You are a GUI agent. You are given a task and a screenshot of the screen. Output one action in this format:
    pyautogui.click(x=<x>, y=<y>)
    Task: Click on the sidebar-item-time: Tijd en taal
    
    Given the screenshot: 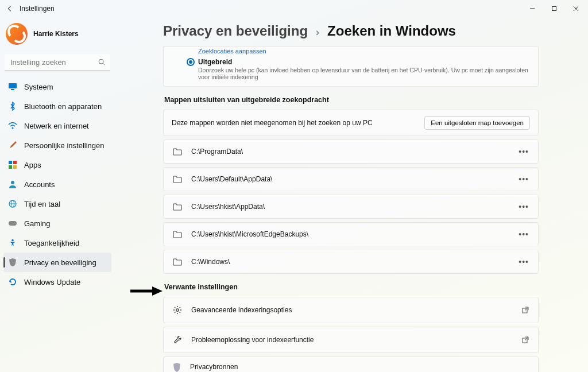 What is the action you would take?
    pyautogui.click(x=57, y=204)
    